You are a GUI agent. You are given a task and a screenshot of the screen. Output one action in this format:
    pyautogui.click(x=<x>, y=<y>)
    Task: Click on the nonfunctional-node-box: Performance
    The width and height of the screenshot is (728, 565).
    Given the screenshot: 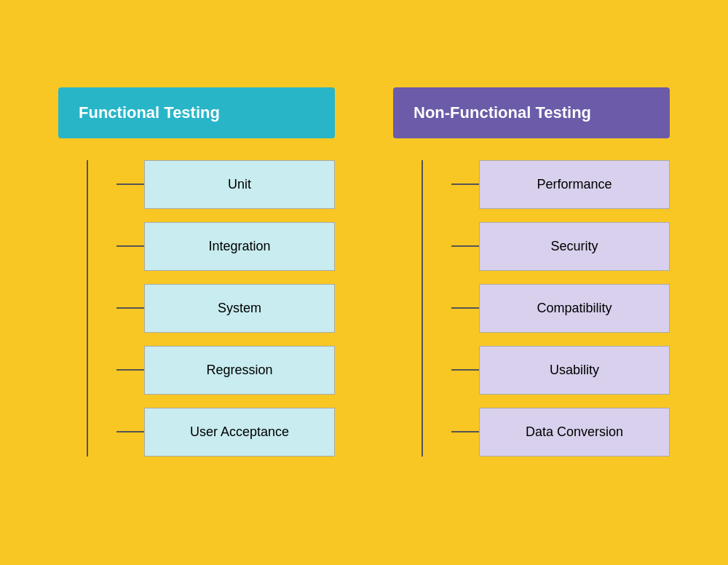 What is the action you would take?
    pyautogui.click(x=574, y=185)
    